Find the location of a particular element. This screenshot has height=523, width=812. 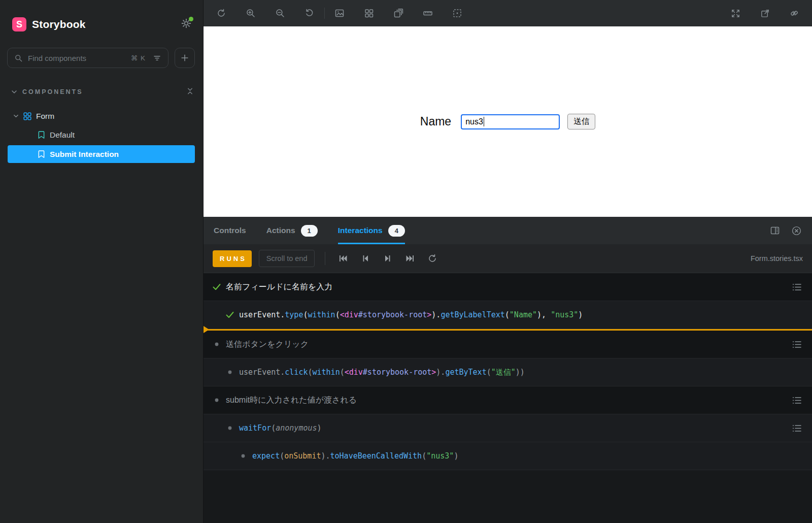

tab-interactions: Interactions 4 is located at coordinates (371, 231).